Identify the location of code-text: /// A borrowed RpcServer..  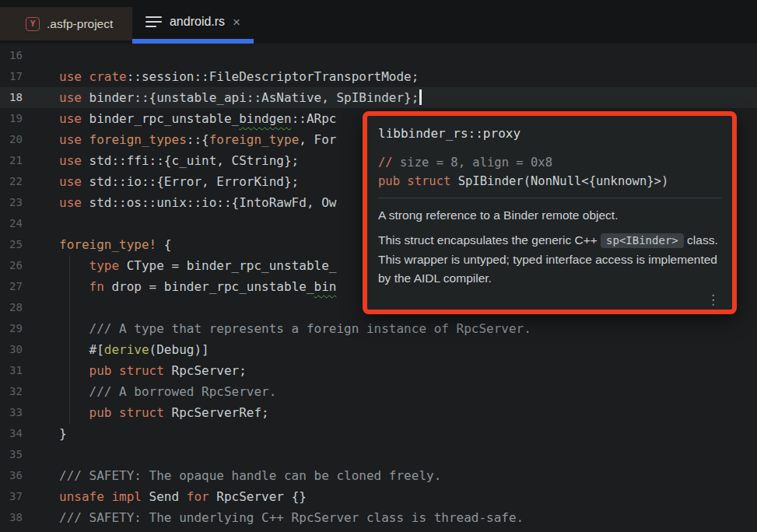
(168, 392).